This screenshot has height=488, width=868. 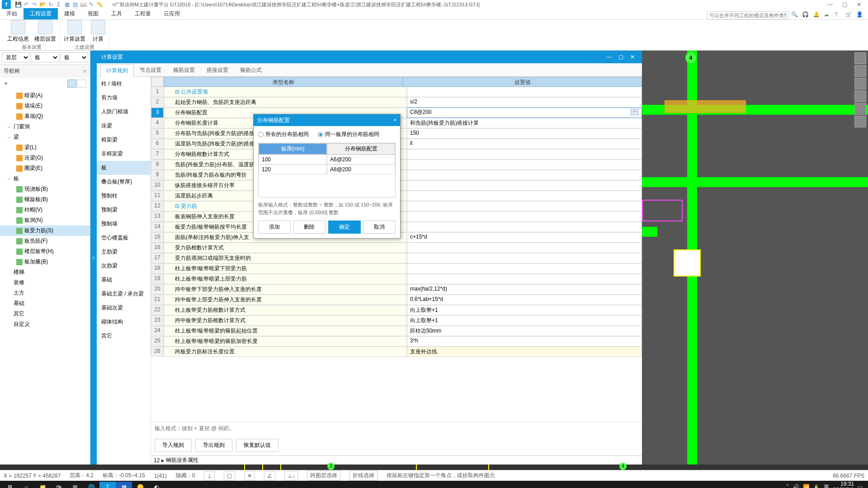 What do you see at coordinates (434, 467) in the screenshot?
I see `timeline: 3 4` at bounding box center [434, 467].